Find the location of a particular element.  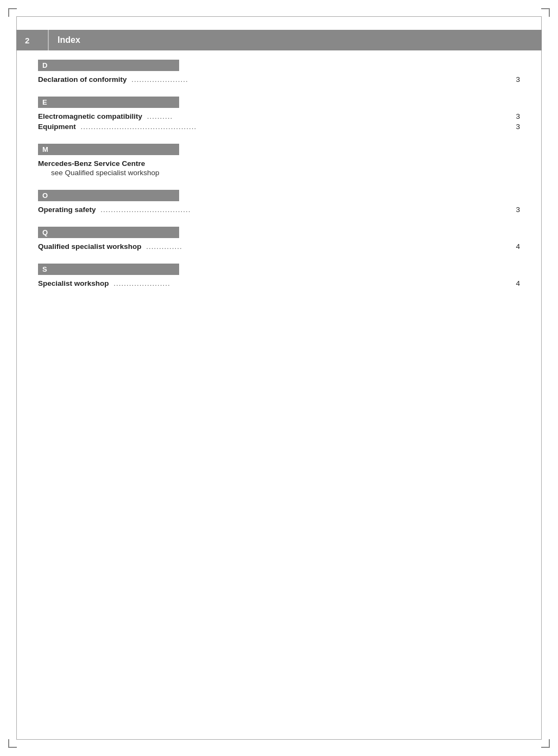

entry-dots-electromagnetic: .......... is located at coordinates (326, 116).